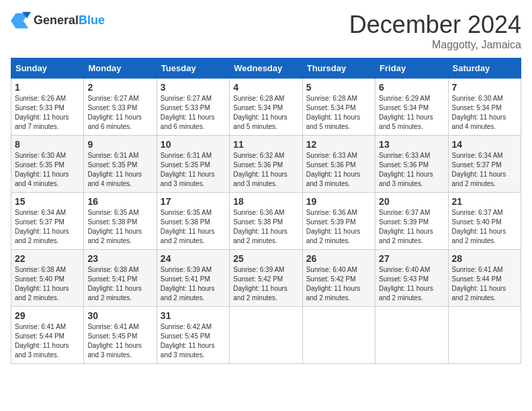 This screenshot has height=411, width=532. What do you see at coordinates (266, 107) in the screenshot?
I see `day-cell: 4Sunrise: 6:28 AMSunset: 5:34 PMDaylight…` at bounding box center [266, 107].